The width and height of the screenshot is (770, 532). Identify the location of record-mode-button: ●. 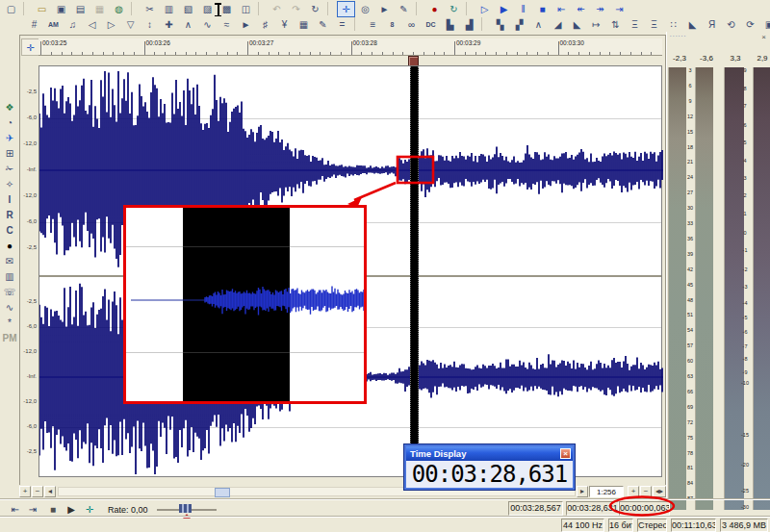
(10, 246).